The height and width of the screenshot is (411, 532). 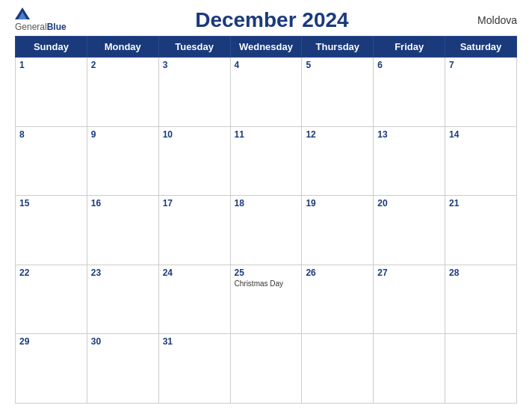 What do you see at coordinates (22, 13) in the screenshot?
I see `logo-icon` at bounding box center [22, 13].